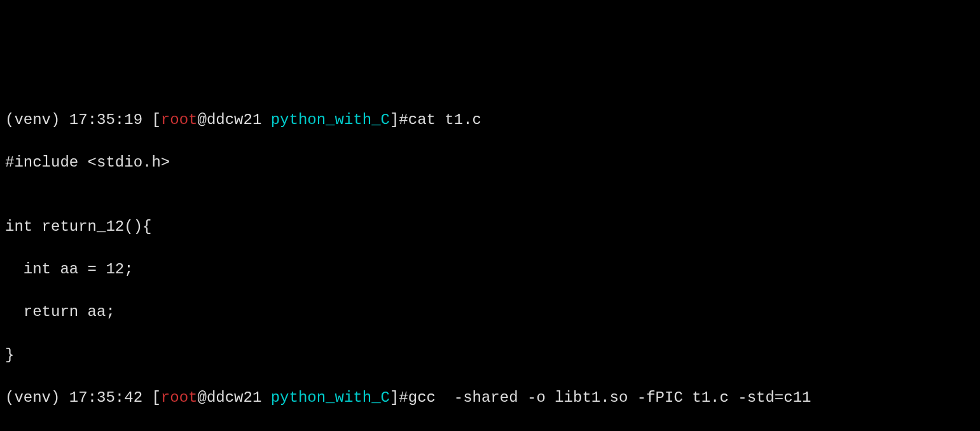 The width and height of the screenshot is (980, 431). I want to click on output-c-line: }, so click(490, 355).